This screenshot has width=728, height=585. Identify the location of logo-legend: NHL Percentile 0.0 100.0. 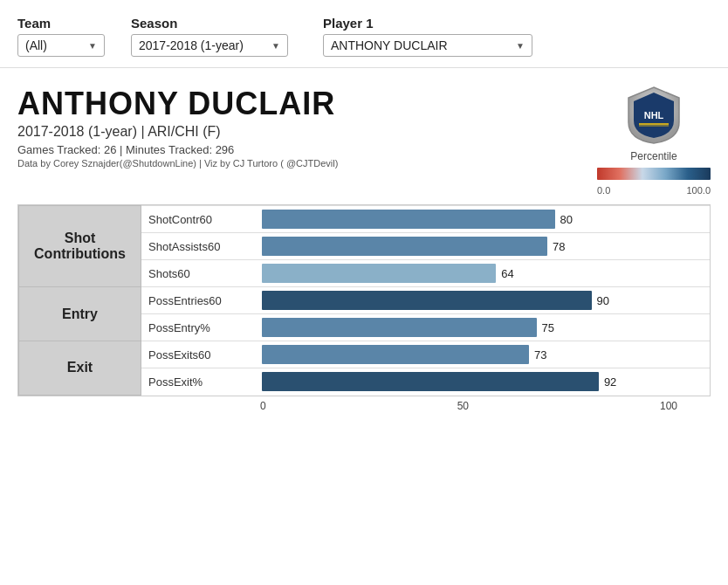
(654, 141).